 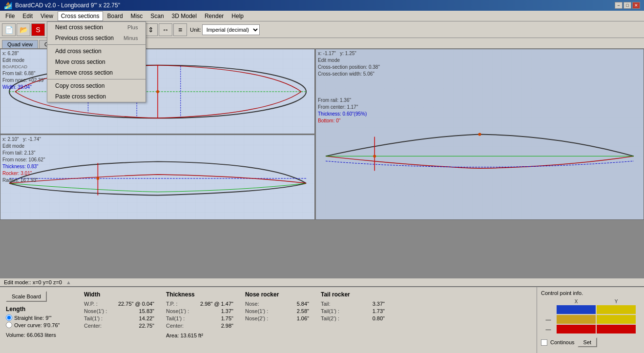 What do you see at coordinates (338, 311) in the screenshot?
I see `tail1-label: Tail(1') :` at bounding box center [338, 311].